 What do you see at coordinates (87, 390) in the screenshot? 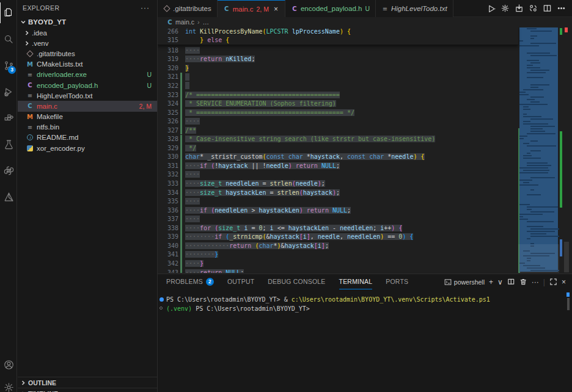
I see `timeline-section-header: TIMELINE` at bounding box center [87, 390].